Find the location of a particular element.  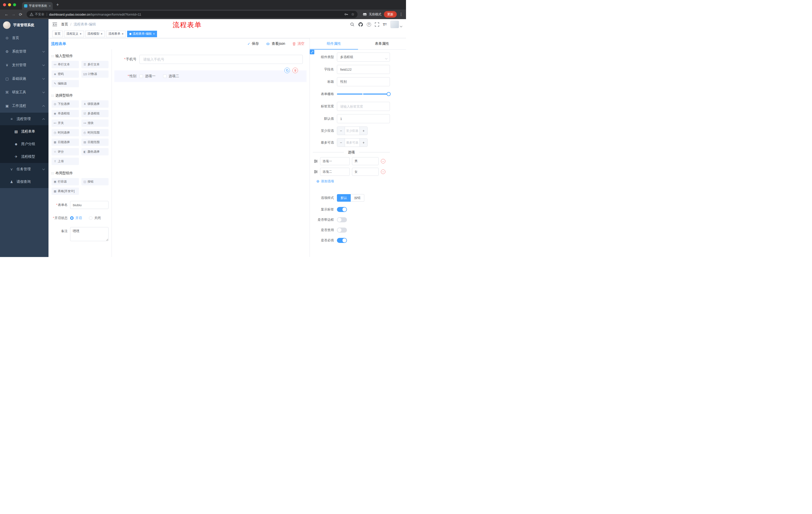

show-label-toggle is located at coordinates (342, 209).